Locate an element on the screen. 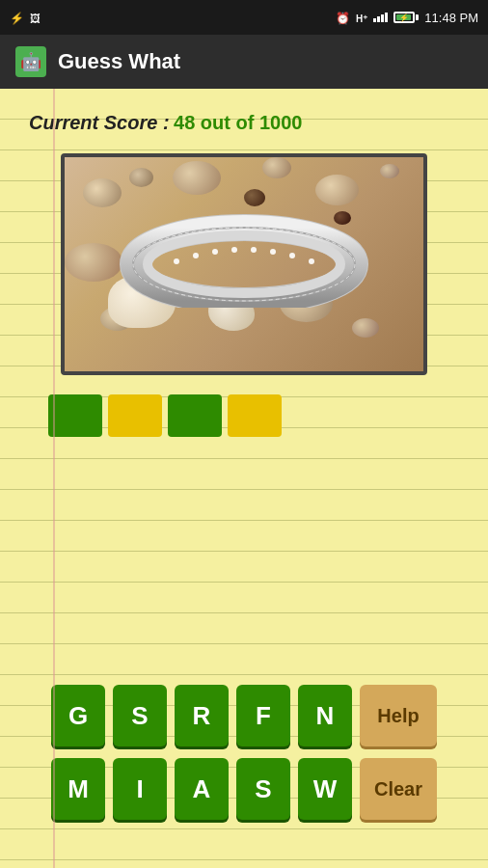 This screenshot has height=868, width=488. letter-btn-S2: S is located at coordinates (263, 789).